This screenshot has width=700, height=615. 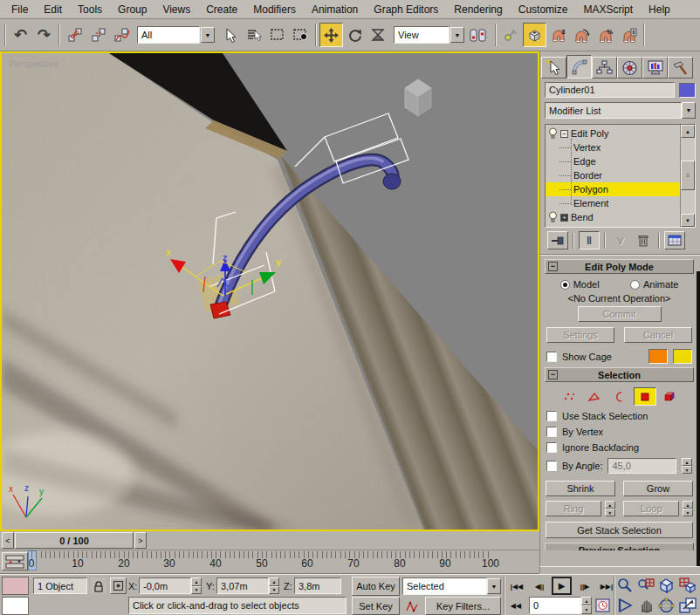 What do you see at coordinates (274, 10) in the screenshot?
I see `menu-modifiers: Modifiers` at bounding box center [274, 10].